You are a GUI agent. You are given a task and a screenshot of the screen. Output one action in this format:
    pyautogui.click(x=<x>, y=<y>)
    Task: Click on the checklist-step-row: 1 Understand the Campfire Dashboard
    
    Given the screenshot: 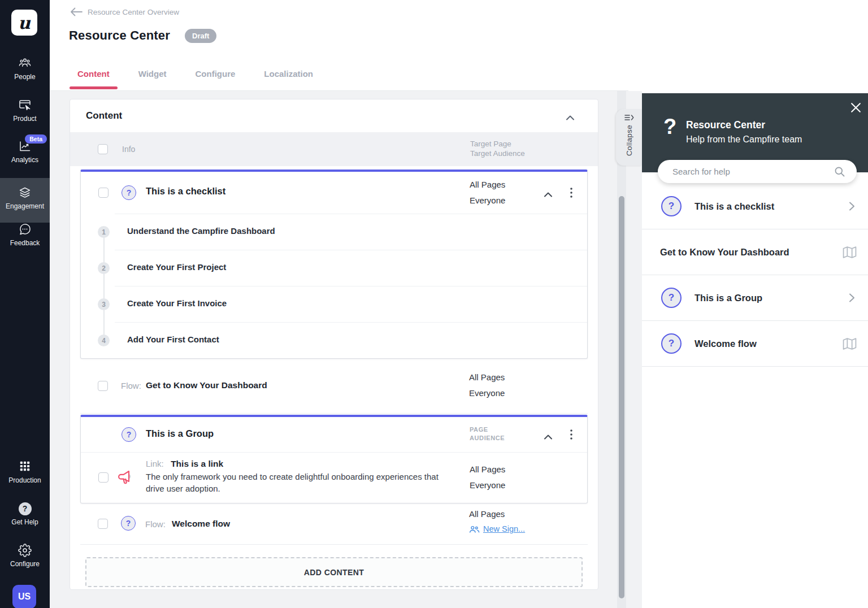 What is the action you would take?
    pyautogui.click(x=334, y=232)
    